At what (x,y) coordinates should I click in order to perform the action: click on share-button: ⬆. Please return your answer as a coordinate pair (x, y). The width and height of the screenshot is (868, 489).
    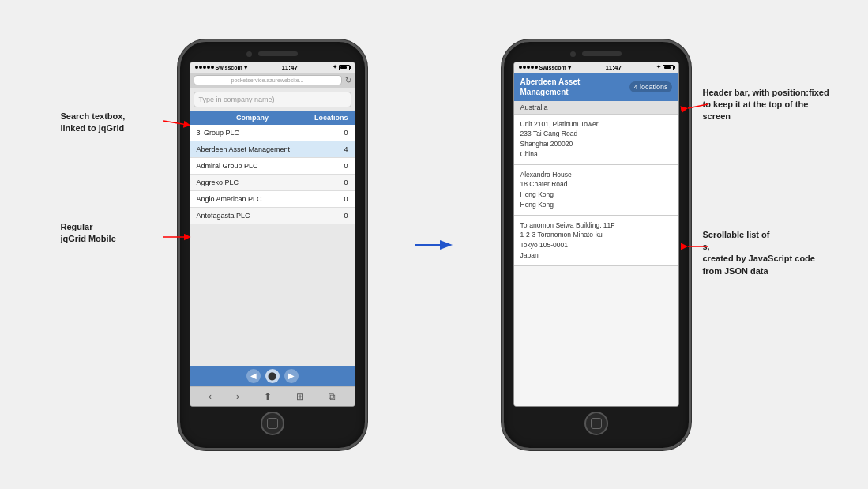
    Looking at the image, I should click on (268, 397).